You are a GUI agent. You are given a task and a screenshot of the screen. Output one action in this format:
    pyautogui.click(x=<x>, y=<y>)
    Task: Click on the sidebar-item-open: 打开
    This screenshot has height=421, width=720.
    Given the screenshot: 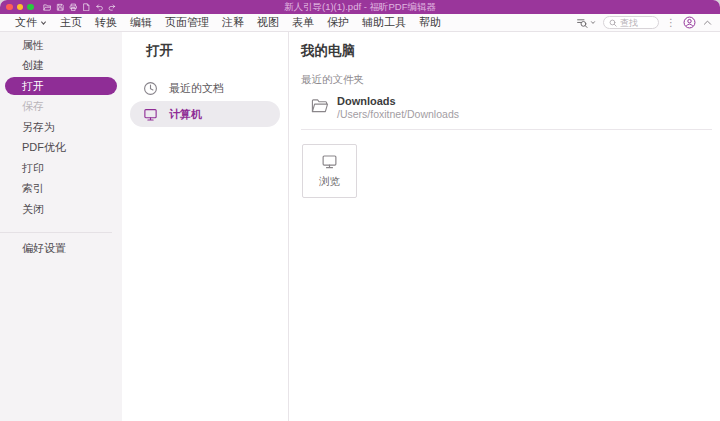 What is the action you would take?
    pyautogui.click(x=61, y=86)
    